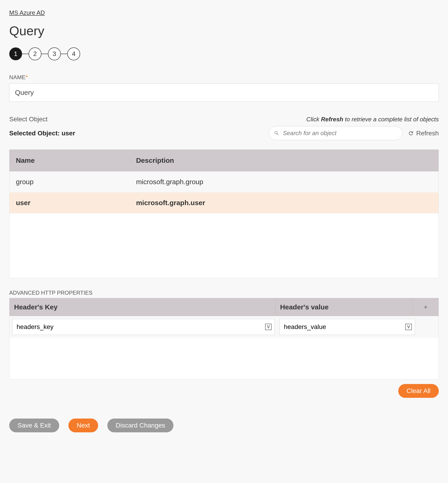  Describe the element at coordinates (224, 182) in the screenshot. I see `object-table: Name Description group microsoft.graph.g…` at that location.